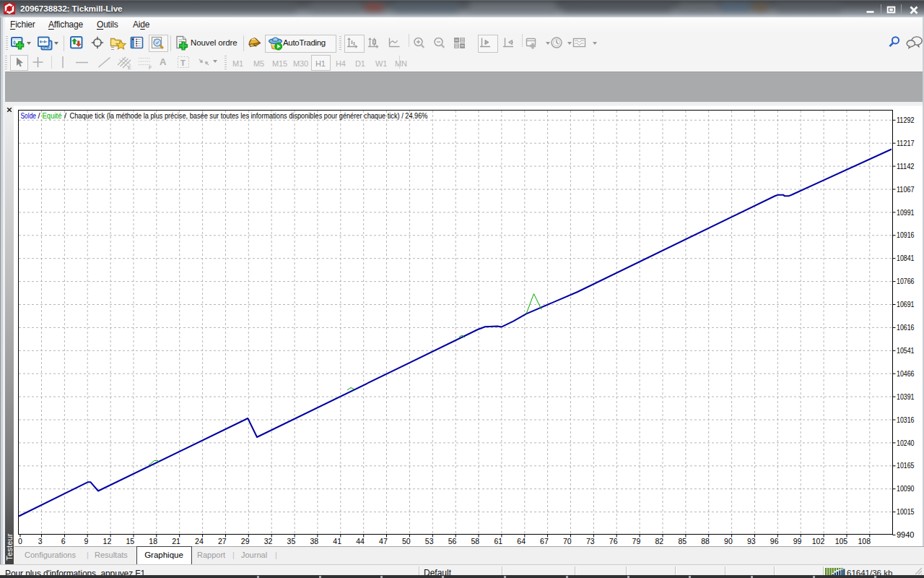 The image size is (924, 578). Describe the element at coordinates (222, 541) in the screenshot. I see `svg-text: 27` at that location.